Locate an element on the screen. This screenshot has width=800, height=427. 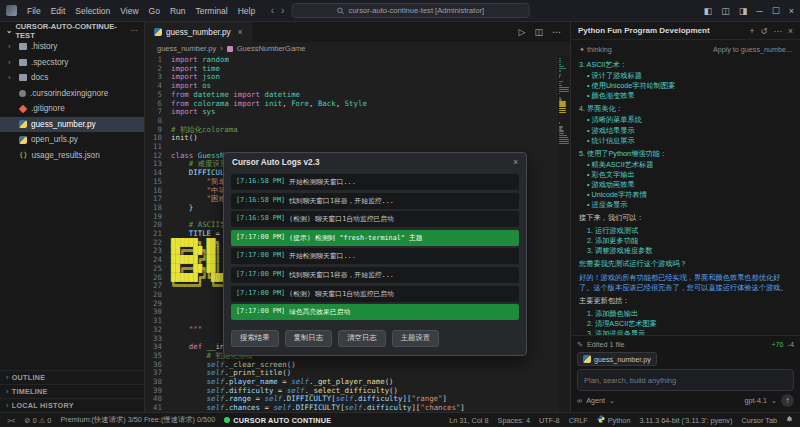
search-icon is located at coordinates (341, 11).